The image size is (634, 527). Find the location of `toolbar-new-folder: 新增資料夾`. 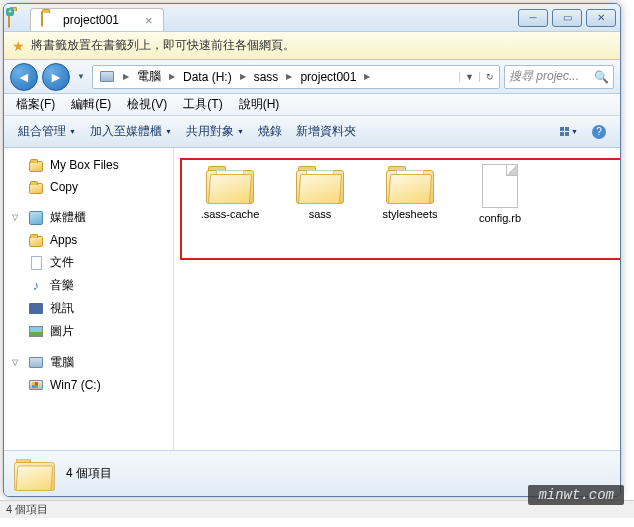

toolbar-new-folder: 新增資料夾 is located at coordinates (326, 132).